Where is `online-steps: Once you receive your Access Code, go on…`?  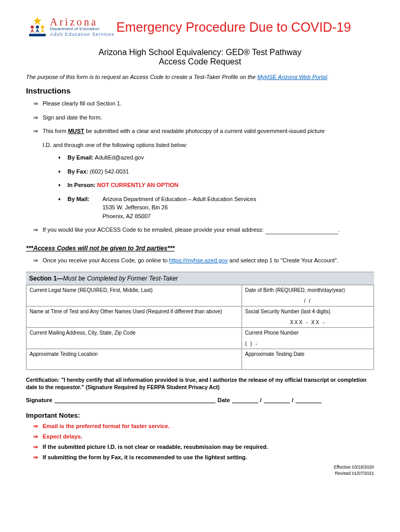 online-steps: Once you receive your Access Code, go on… is located at coordinates (200, 261).